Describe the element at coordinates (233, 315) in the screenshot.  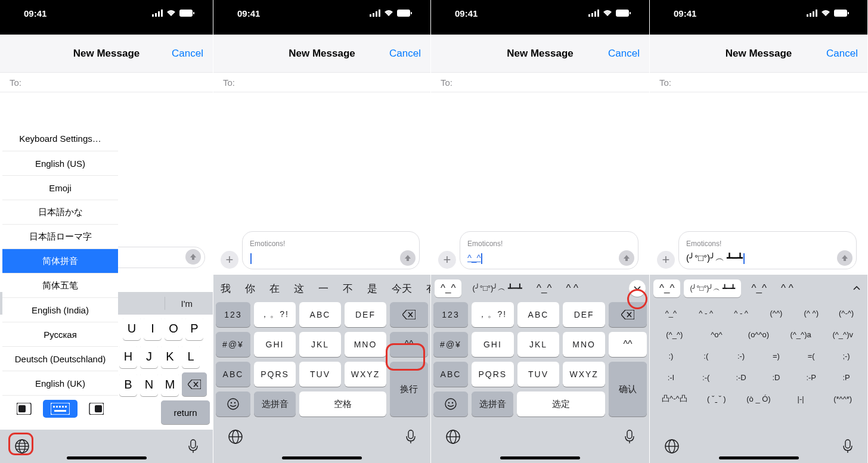
I see `key-123: 123` at that location.